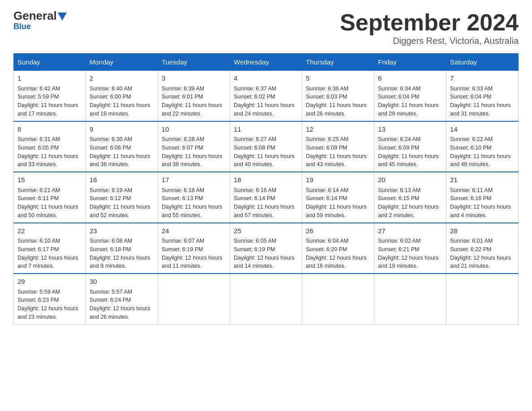 Image resolution: width=532 pixels, height=411 pixels. I want to click on day-sunrise: Sunrise: 6:25 AM, so click(327, 139).